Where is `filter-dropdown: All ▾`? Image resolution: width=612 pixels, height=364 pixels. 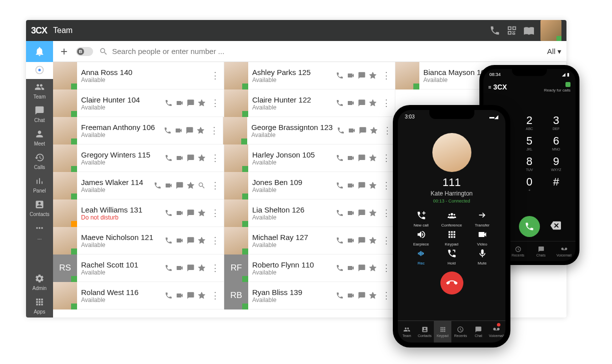
filter-dropdown: All ▾ is located at coordinates (554, 52).